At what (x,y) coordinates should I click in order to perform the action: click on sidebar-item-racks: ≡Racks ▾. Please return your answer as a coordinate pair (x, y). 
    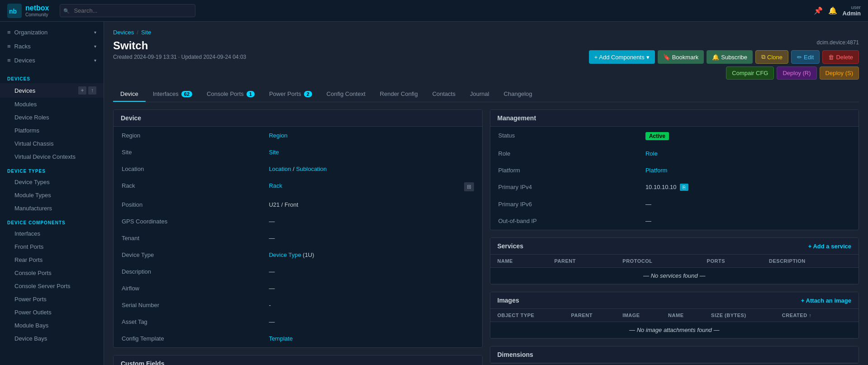
    Looking at the image, I should click on (52, 46).